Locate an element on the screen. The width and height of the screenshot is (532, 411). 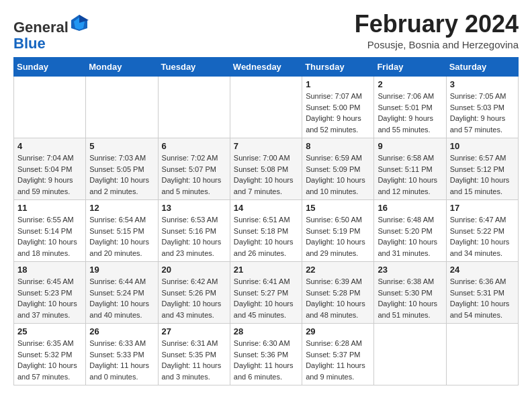
calendar-cell: 1Sunrise: 7:07 AM Sunset: 5:00 PM Daylig… is located at coordinates (339, 107).